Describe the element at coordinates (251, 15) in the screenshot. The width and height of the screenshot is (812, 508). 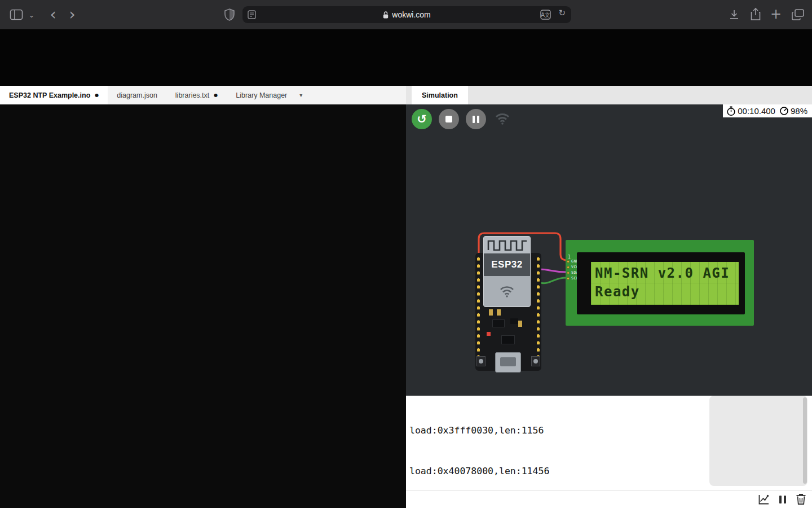
I see `page-icon` at that location.